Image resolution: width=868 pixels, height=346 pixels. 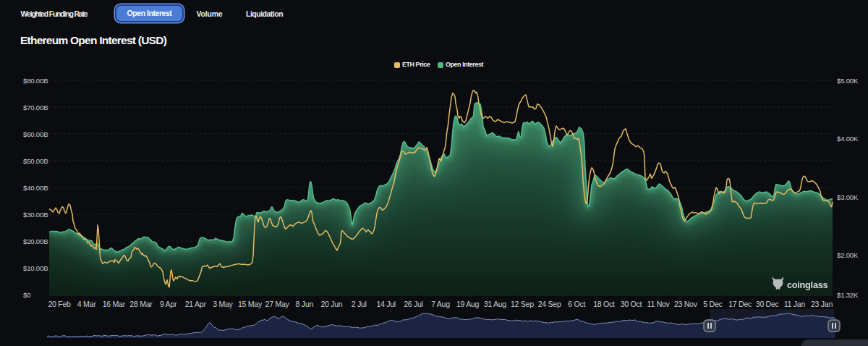 What do you see at coordinates (631, 304) in the screenshot?
I see `svg-text: 30 Oct` at bounding box center [631, 304].